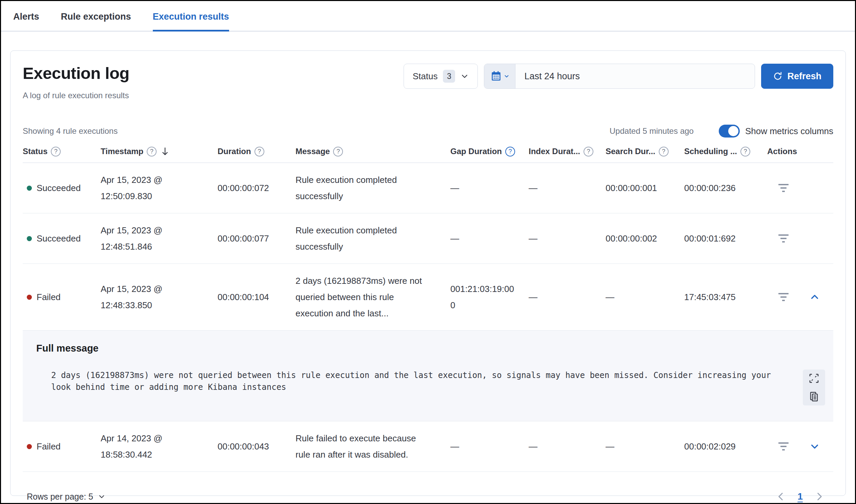  What do you see at coordinates (652, 131) in the screenshot?
I see `updated-text: Updated 5 minutes ago` at bounding box center [652, 131].